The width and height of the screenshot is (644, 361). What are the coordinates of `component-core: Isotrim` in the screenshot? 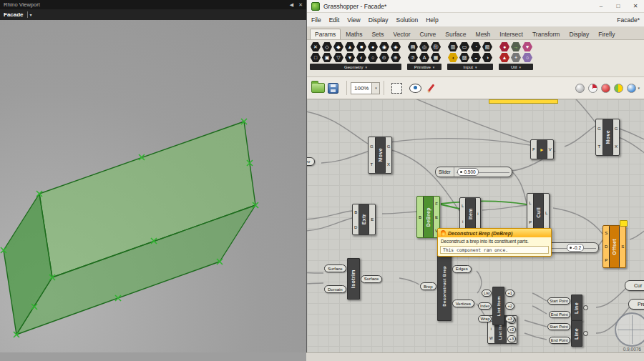 It's located at (353, 279).